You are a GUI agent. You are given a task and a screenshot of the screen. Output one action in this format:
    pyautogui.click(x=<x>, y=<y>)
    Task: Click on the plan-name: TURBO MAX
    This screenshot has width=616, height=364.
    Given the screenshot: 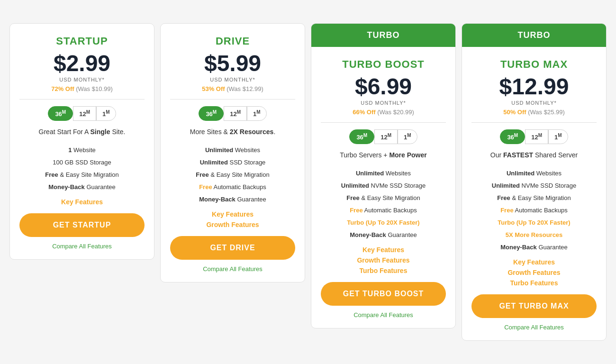 What is the action you would take?
    pyautogui.click(x=534, y=64)
    